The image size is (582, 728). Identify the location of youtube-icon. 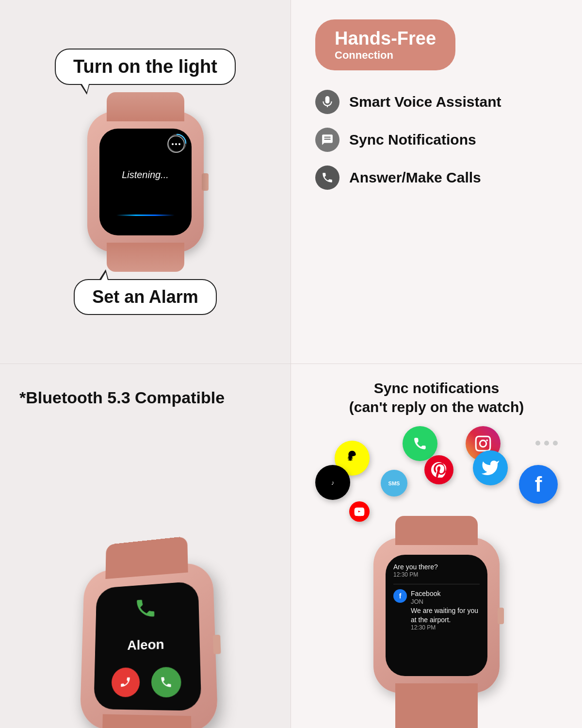
(359, 512).